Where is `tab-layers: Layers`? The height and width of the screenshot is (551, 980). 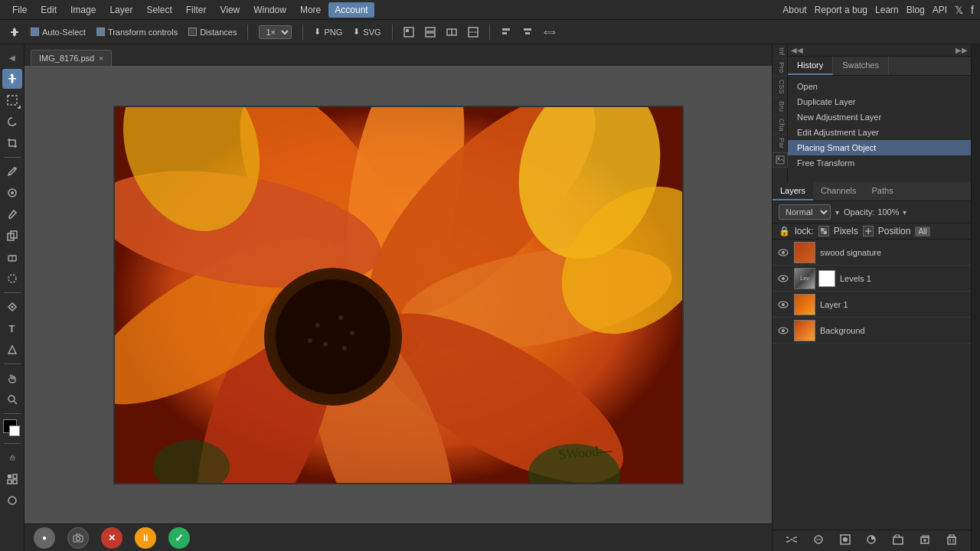
tab-layers: Layers is located at coordinates (793, 191).